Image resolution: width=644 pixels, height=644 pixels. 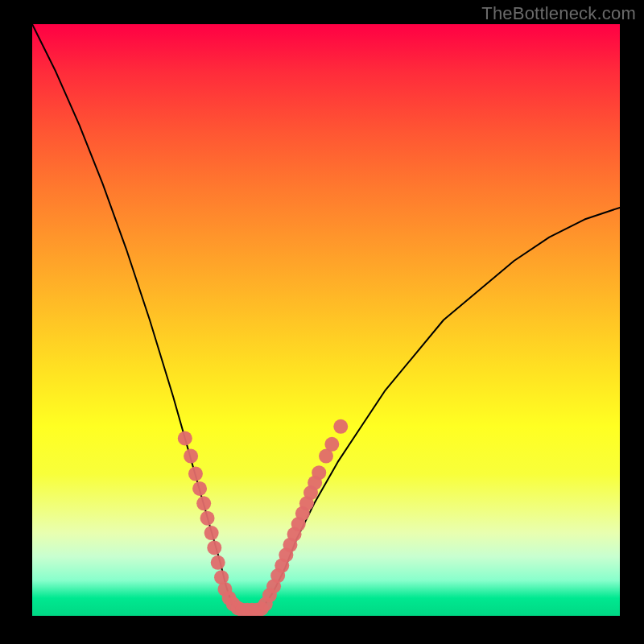 I want to click on marker-layer, so click(x=262, y=518).